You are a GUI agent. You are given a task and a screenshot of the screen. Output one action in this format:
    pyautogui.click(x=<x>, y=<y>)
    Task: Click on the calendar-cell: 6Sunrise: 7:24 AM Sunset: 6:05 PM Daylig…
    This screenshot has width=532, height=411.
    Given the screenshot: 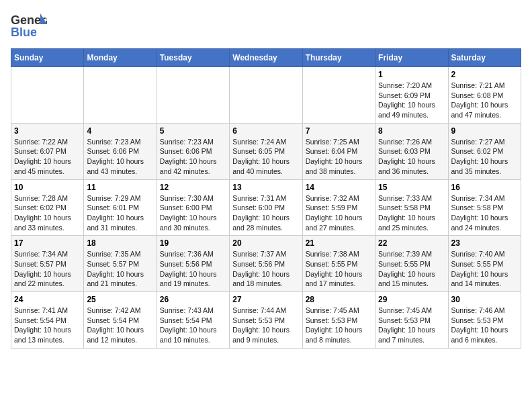 What is the action you would take?
    pyautogui.click(x=266, y=151)
    